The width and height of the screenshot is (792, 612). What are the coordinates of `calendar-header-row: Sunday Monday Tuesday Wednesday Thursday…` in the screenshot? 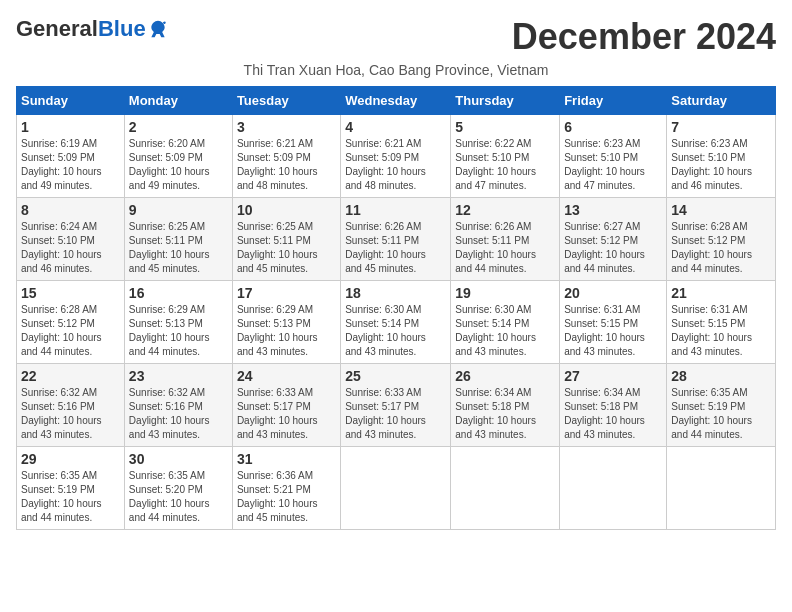 It's located at (396, 101).